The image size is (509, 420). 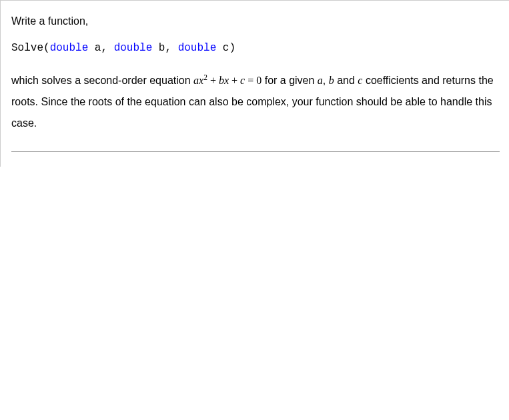 I want to click on intro-line: Write a function,, so click(x=256, y=21).